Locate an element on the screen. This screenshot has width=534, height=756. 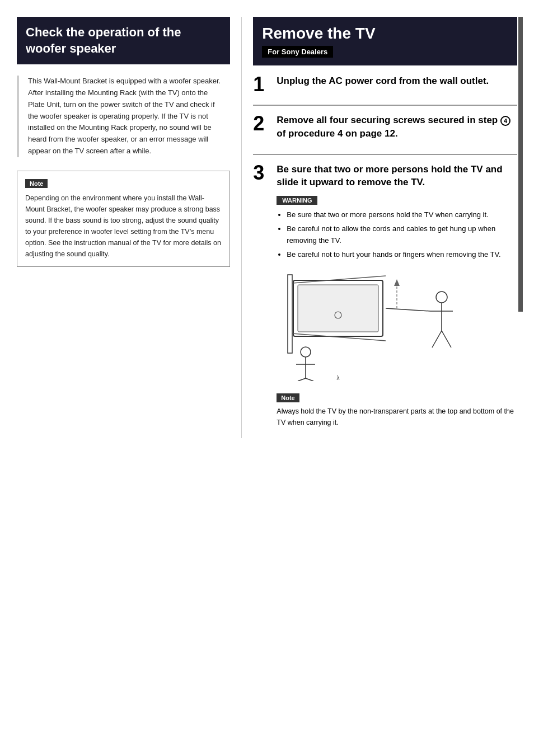
right-section-header: Remove the TV For Sony Dealers is located at coordinates (385, 41).